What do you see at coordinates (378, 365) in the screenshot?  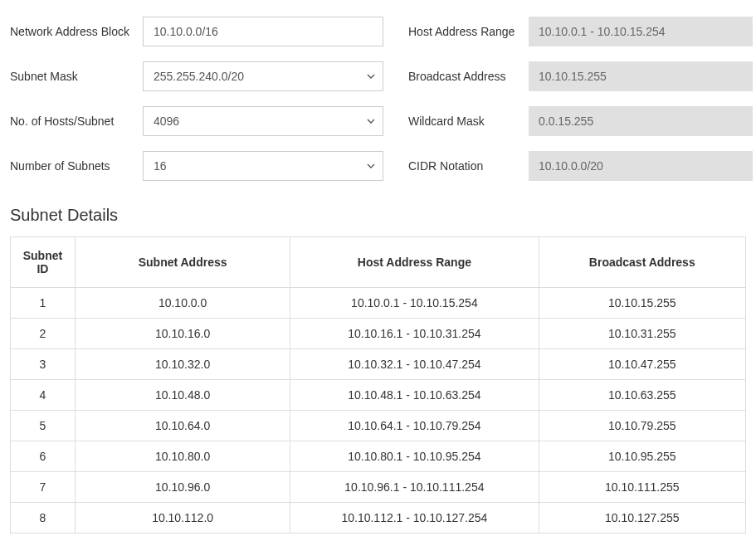 I see `table-row: 310.10.32.010.10.32.1 - 10.10.47.25410.1…` at bounding box center [378, 365].